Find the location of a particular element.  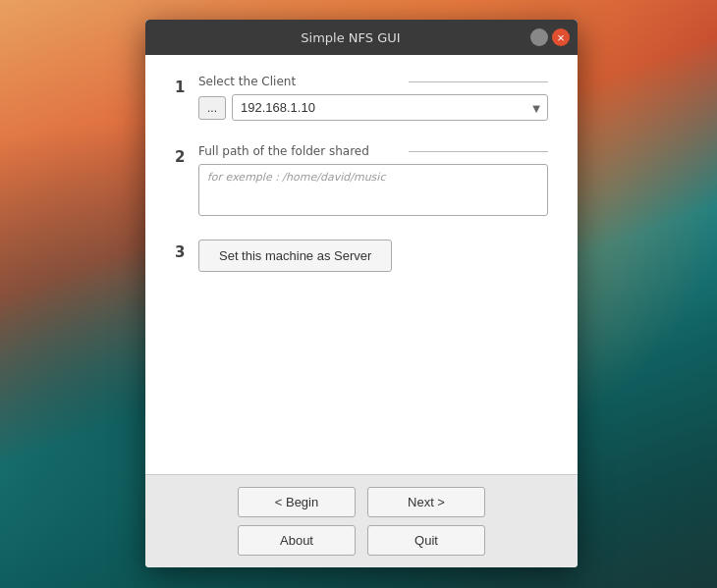

dialog-title: Simple NFS GUI is located at coordinates (351, 37).